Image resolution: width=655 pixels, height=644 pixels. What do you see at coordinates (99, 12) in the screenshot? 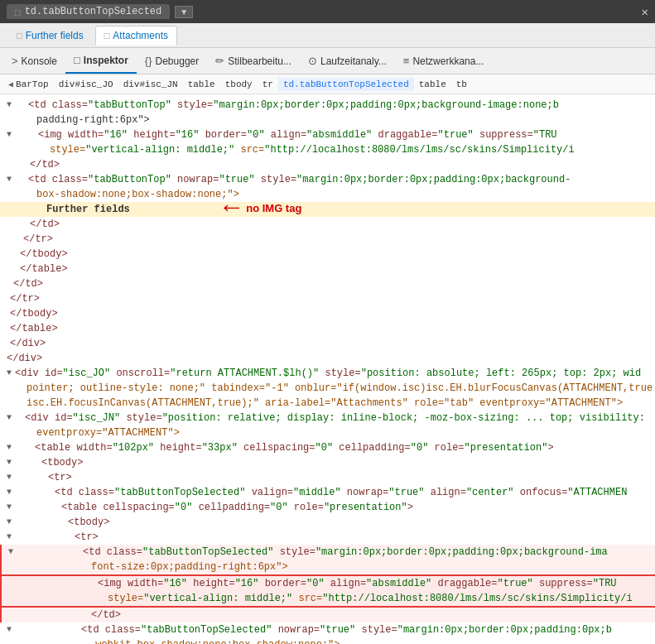
I see `top-bar-left: ⬚ td.tabButtonTopSelected ▼` at bounding box center [99, 12].